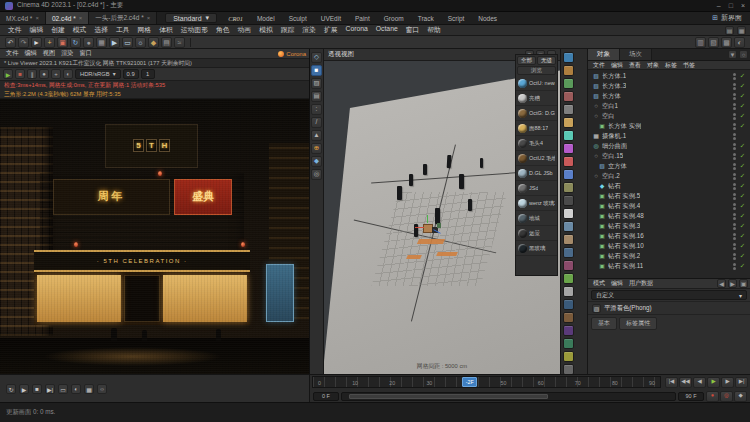 This screenshot has width=750, height=422. I want to click on live-viewer-transport-icon: ↻, so click(11, 389).